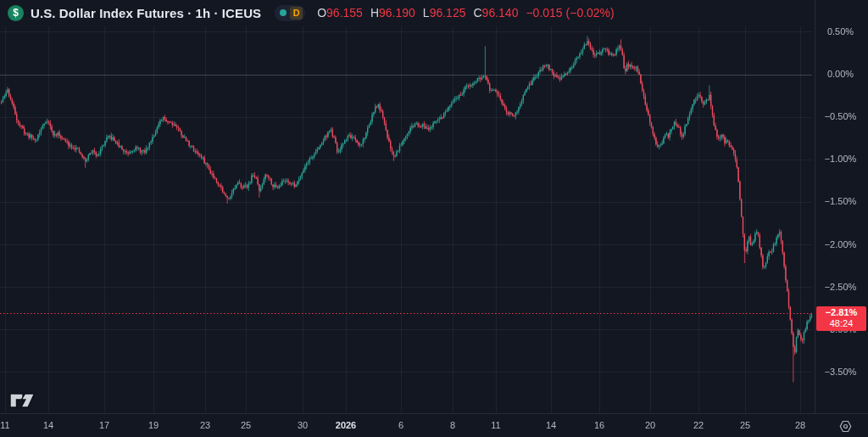  What do you see at coordinates (444, 13) in the screenshot?
I see `low-group: L96.125` at bounding box center [444, 13].